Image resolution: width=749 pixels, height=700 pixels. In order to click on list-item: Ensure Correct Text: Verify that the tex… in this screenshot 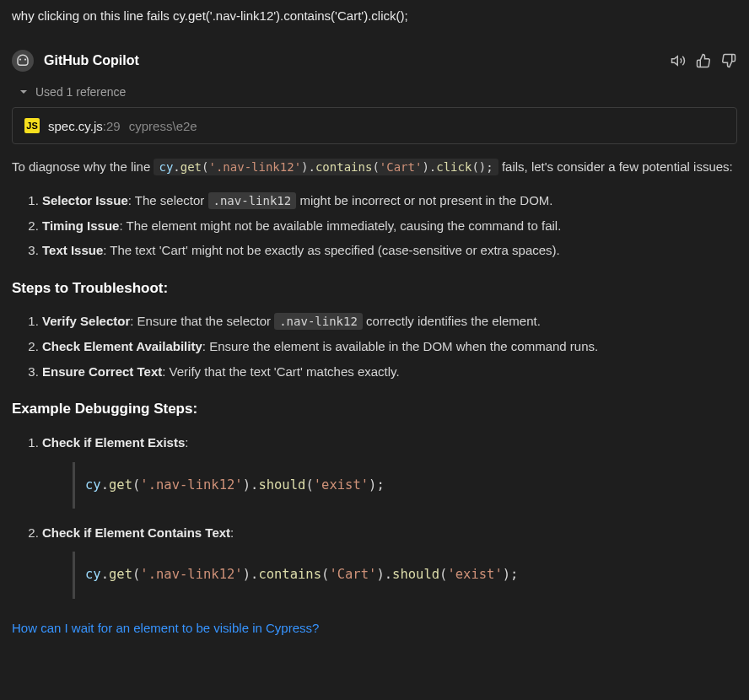, I will do `click(390, 372)`.